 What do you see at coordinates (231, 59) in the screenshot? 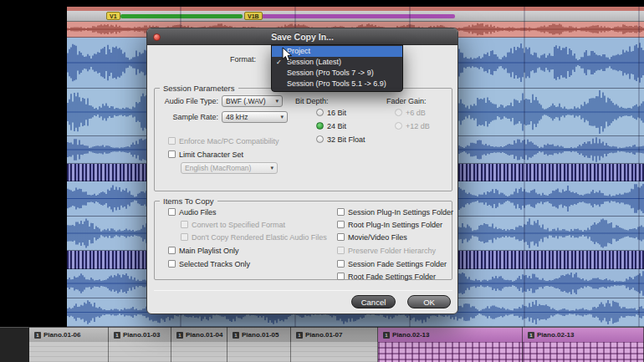
I see `format-label: Format:` at bounding box center [231, 59].